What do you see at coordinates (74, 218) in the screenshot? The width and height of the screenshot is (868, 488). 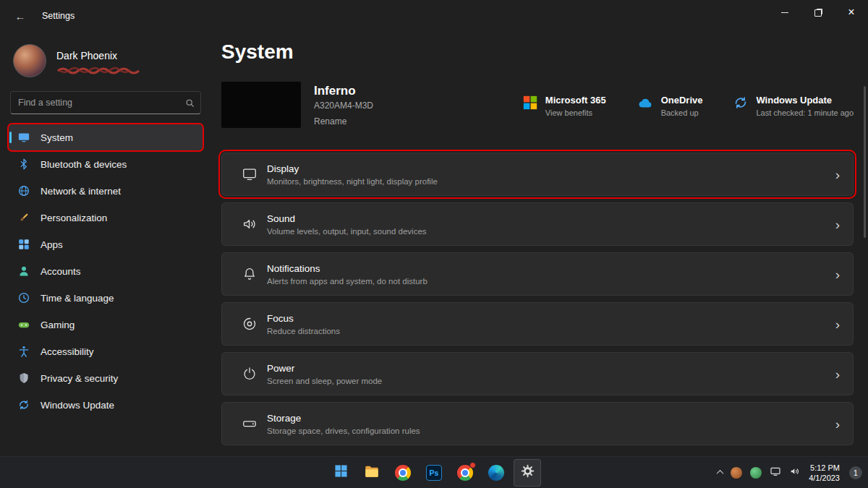 I see `sidebar-item-label: Personalization` at bounding box center [74, 218].